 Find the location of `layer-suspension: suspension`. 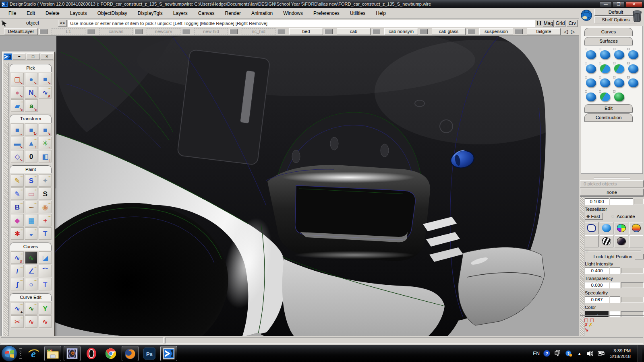

layer-suspension: suspension is located at coordinates (501, 31).